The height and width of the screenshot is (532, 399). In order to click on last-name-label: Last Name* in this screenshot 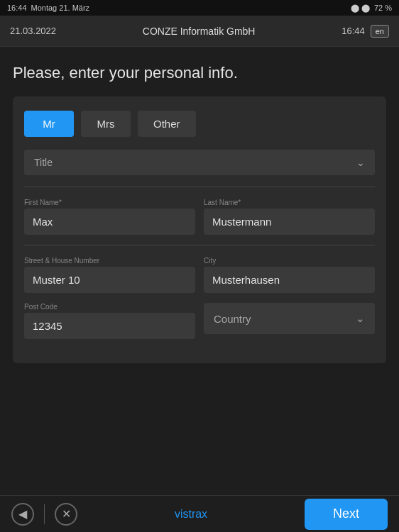, I will do `click(290, 203)`.